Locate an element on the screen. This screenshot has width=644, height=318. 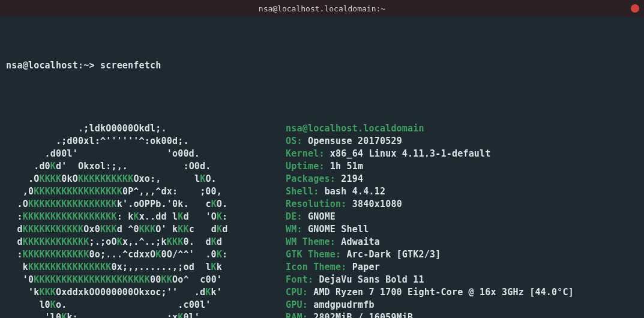
info-line: Uptime: 1h 51m is located at coordinates (323, 167).